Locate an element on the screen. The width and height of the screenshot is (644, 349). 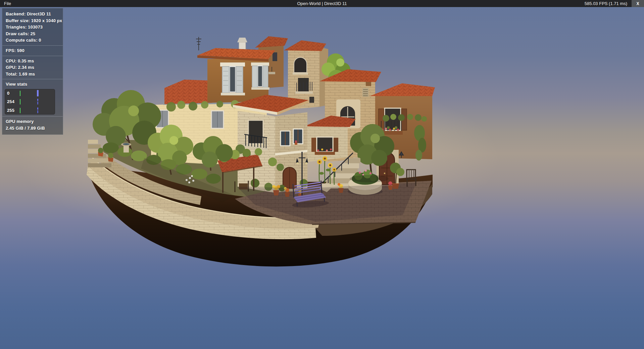
view-stats-row: 255 is located at coordinates (30, 110).